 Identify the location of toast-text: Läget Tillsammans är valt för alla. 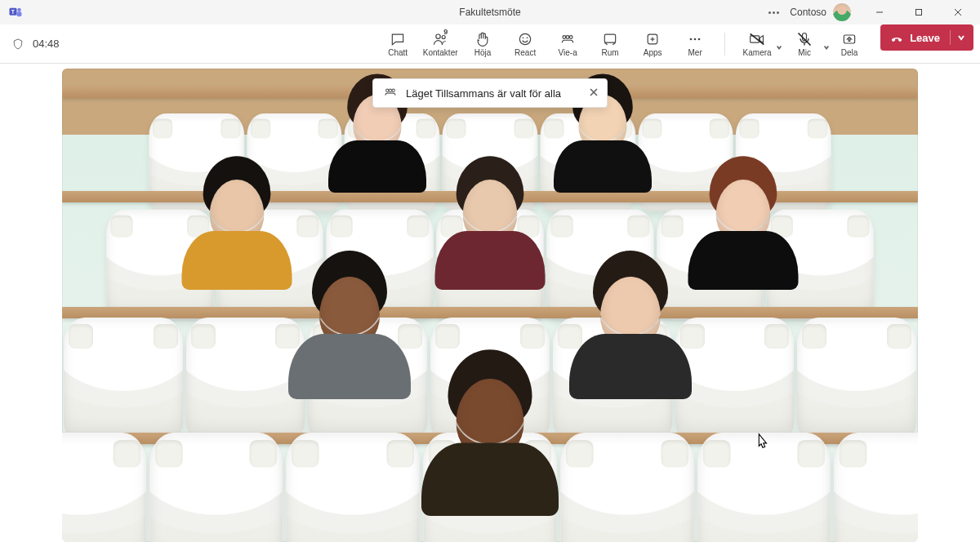
(483, 93).